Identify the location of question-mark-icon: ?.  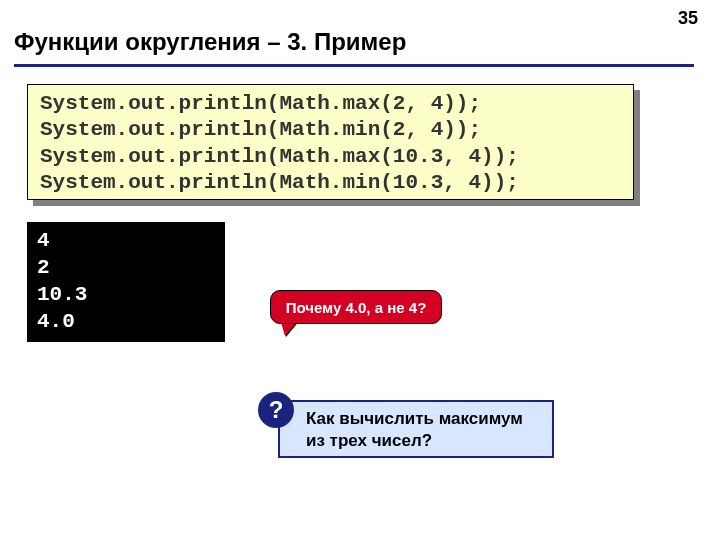
(276, 410).